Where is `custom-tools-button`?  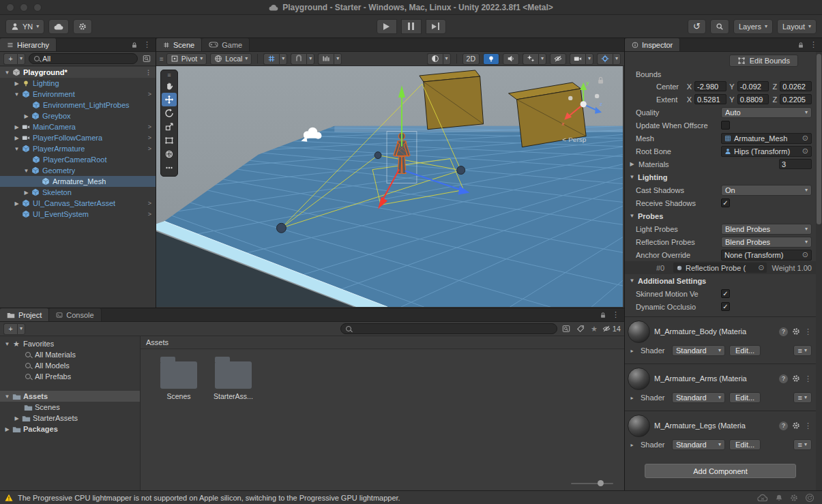 custom-tools-button is located at coordinates (169, 168).